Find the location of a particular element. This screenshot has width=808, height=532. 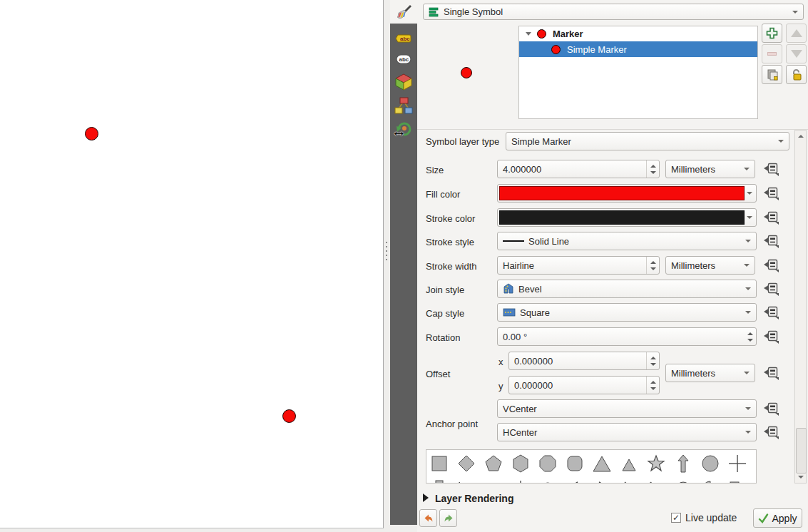

svg-text: abc is located at coordinates (405, 39).